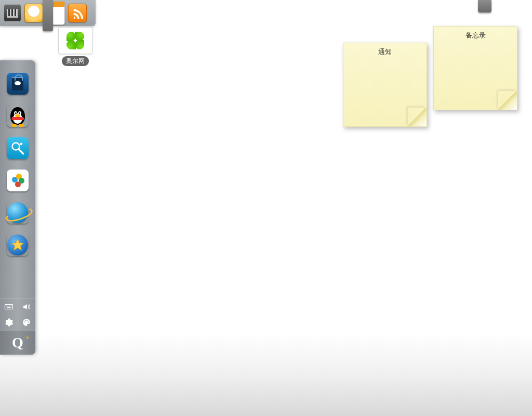  Describe the element at coordinates (18, 314) in the screenshot. I see `dock-tray` at that location.